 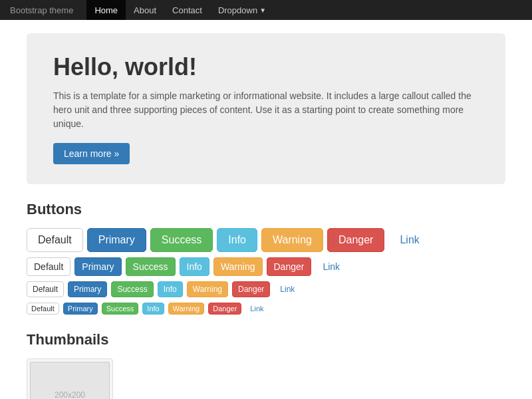 I want to click on btn-success-lg: Success, so click(x=182, y=240).